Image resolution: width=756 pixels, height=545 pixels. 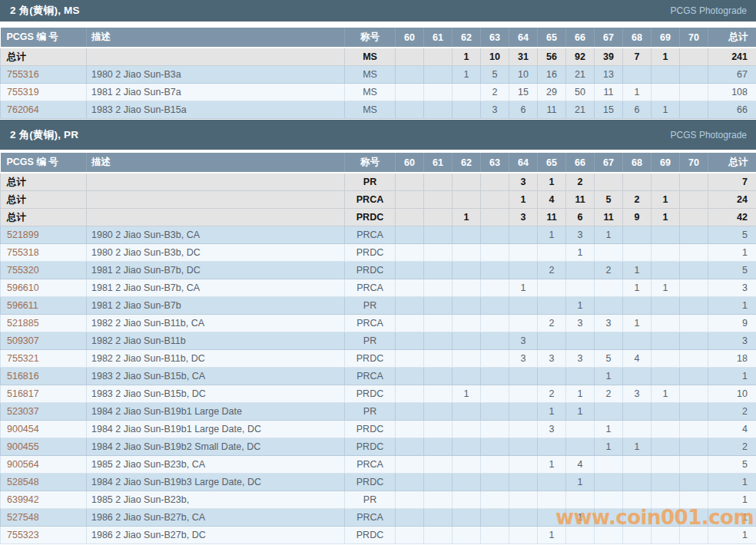 I want to click on col-header-total: 总计, so click(x=732, y=38).